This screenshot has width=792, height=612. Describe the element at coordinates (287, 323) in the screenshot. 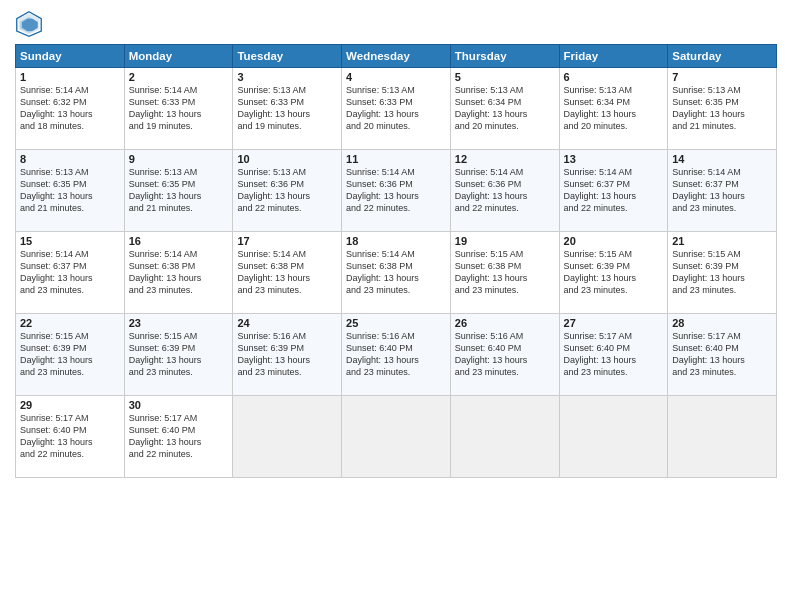

I see `day-number: 24` at that location.